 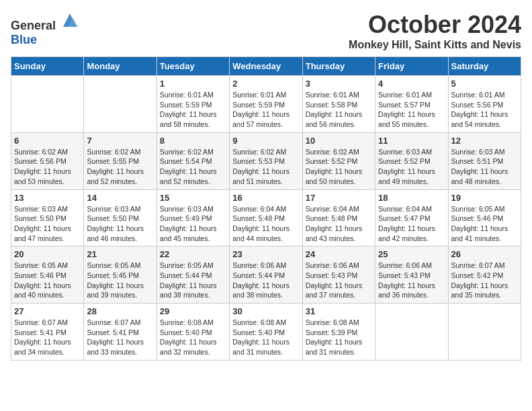 I want to click on logo: General Blue, so click(x=45, y=29).